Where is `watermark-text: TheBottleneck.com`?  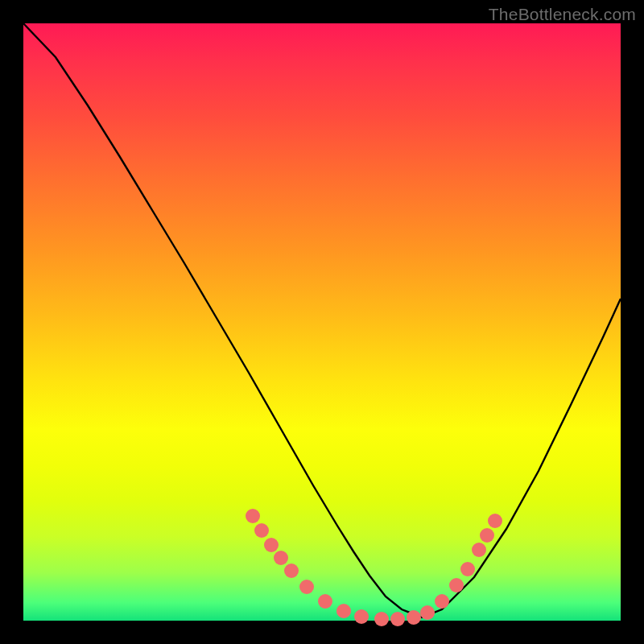
watermark-text: TheBottleneck.com is located at coordinates (562, 14).